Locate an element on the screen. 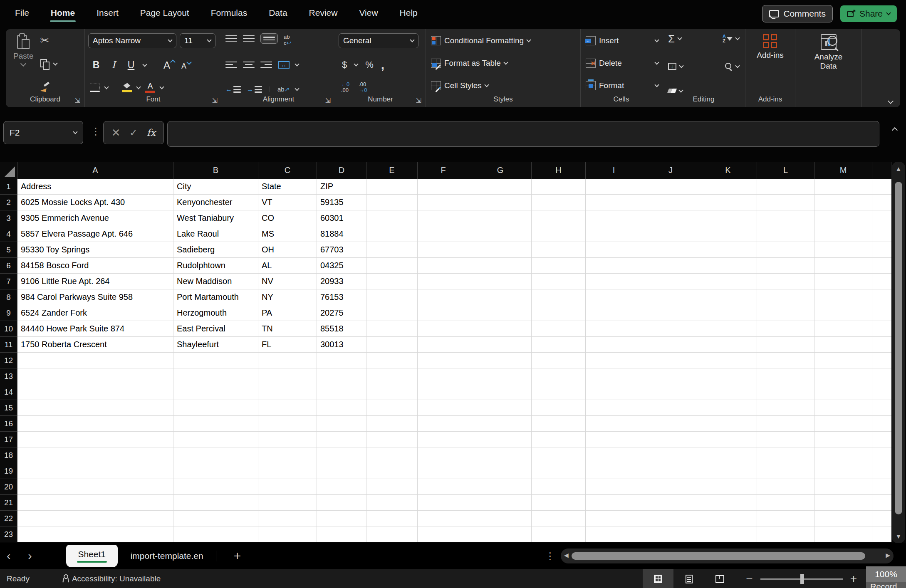 The height and width of the screenshot is (588, 906). column-header-K: K is located at coordinates (728, 170).